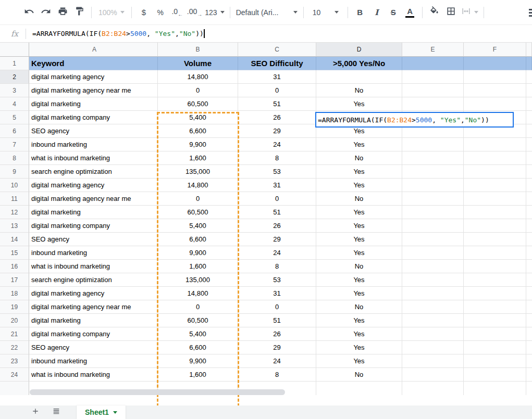 The width and height of the screenshot is (532, 419). What do you see at coordinates (277, 104) in the screenshot?
I see `cell-seo-difficulty: 51` at bounding box center [277, 104].